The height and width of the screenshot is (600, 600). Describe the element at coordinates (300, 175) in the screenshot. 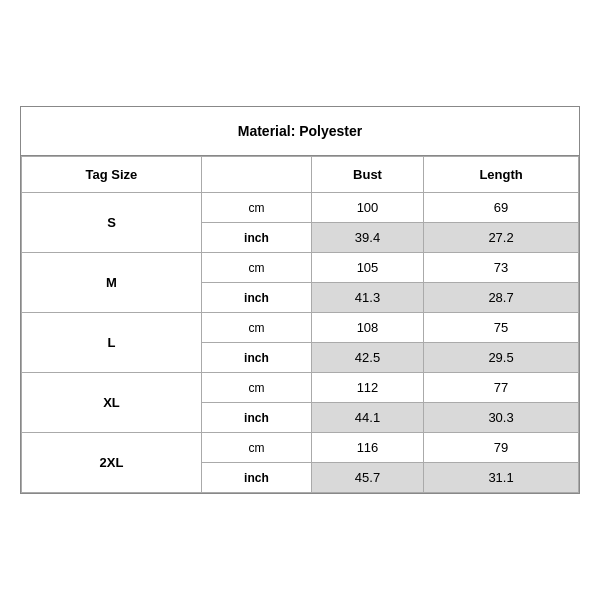

I see `table-header-row: Tag Size Bust Length` at that location.